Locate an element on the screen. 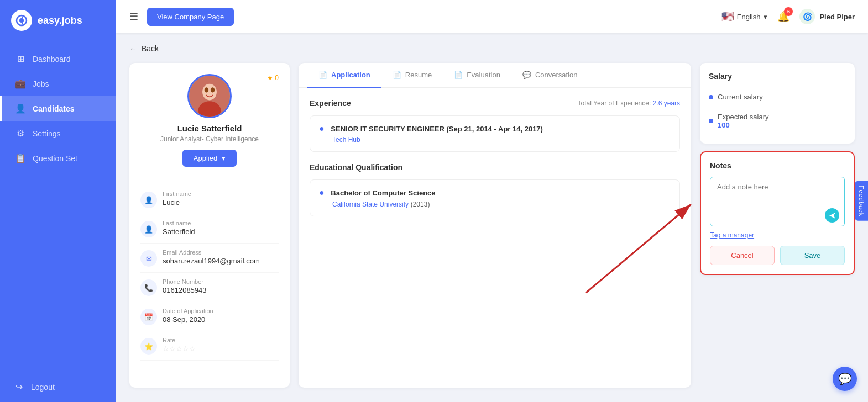 Image resolution: width=868 pixels, height=402 pixels. tabs: 📄 Application 📄 Resume 📄 Evaluation 💬 Co… is located at coordinates (495, 75).